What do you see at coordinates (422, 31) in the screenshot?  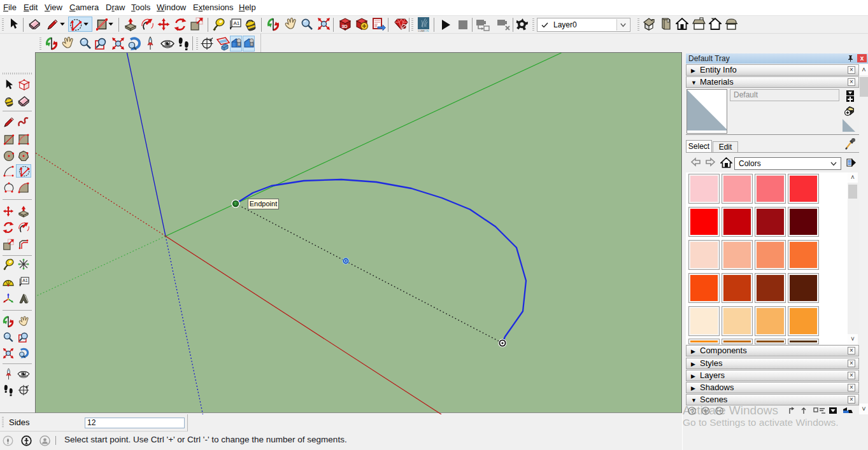 I see `svg-text: LUMI` at bounding box center [422, 31].